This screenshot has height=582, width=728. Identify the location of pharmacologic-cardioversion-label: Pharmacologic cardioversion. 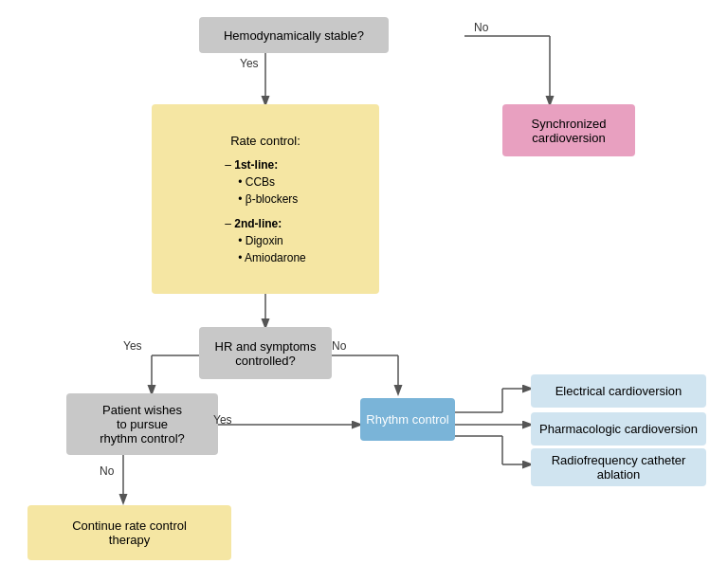
(618, 428).